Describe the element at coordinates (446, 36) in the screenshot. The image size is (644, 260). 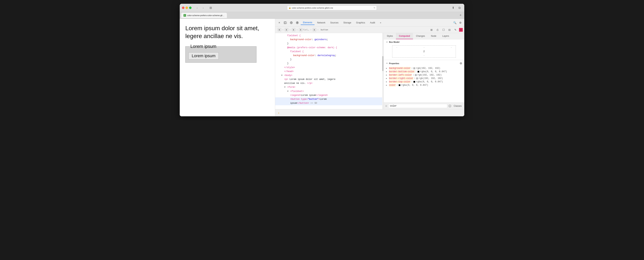
I see `tab-layers: Layers` at that location.